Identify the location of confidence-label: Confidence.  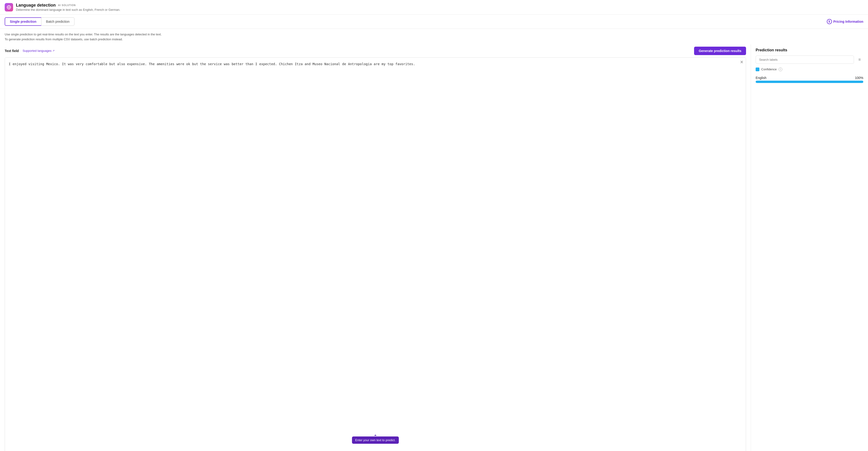
(769, 69).